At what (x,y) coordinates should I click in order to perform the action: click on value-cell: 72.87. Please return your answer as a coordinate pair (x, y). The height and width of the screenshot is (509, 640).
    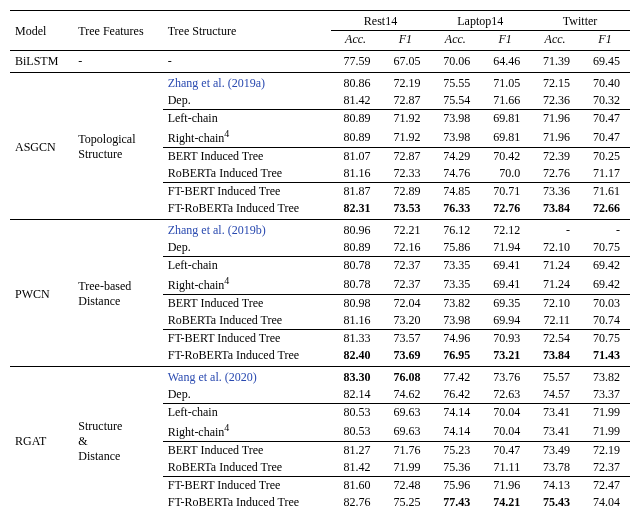
    Looking at the image, I should click on (405, 101).